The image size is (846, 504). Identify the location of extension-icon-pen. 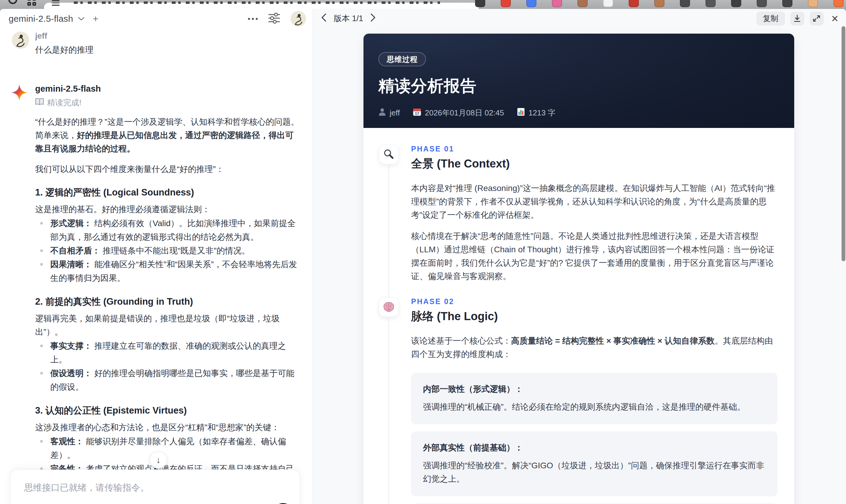
(736, 3).